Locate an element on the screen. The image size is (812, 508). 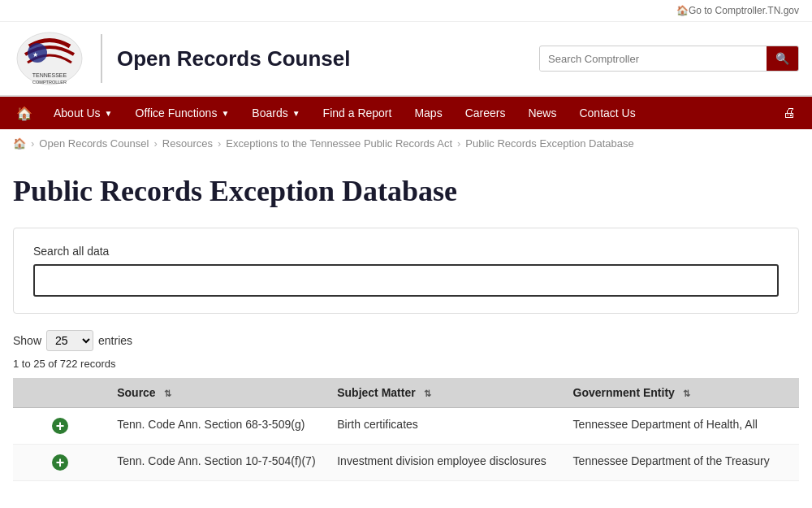
nav-find-report: Find a Report is located at coordinates (357, 113).